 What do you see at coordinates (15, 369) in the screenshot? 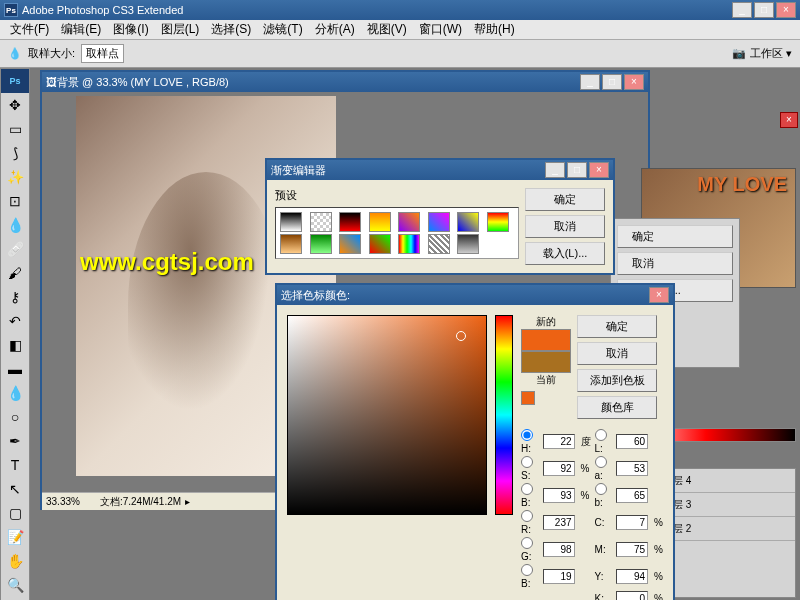
I see `gradient-tool: ▬` at bounding box center [15, 369].